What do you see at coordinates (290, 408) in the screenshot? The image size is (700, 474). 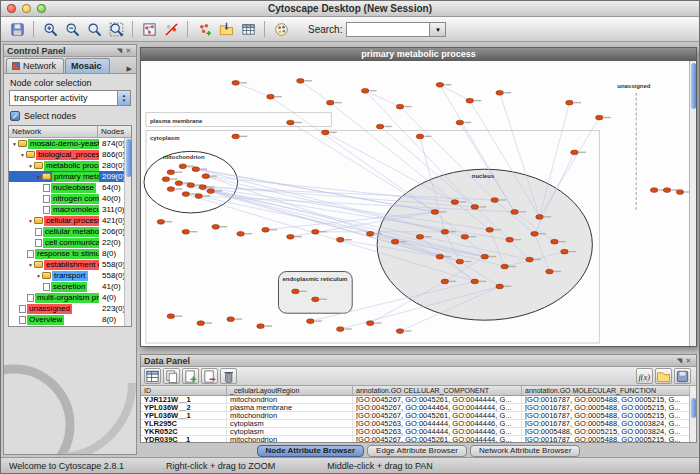 I see `table-cell: plasma membrane` at bounding box center [290, 408].